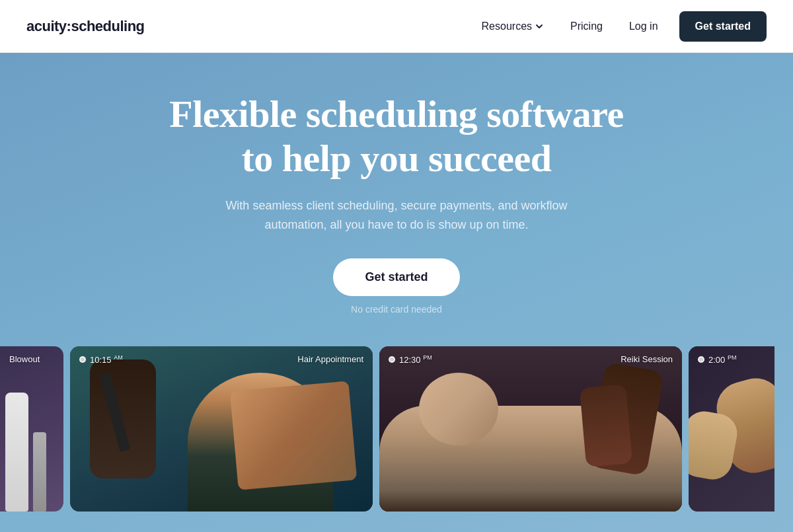 The image size is (793, 532). Describe the element at coordinates (644, 26) in the screenshot. I see `nav-login-button: Log in` at that location.